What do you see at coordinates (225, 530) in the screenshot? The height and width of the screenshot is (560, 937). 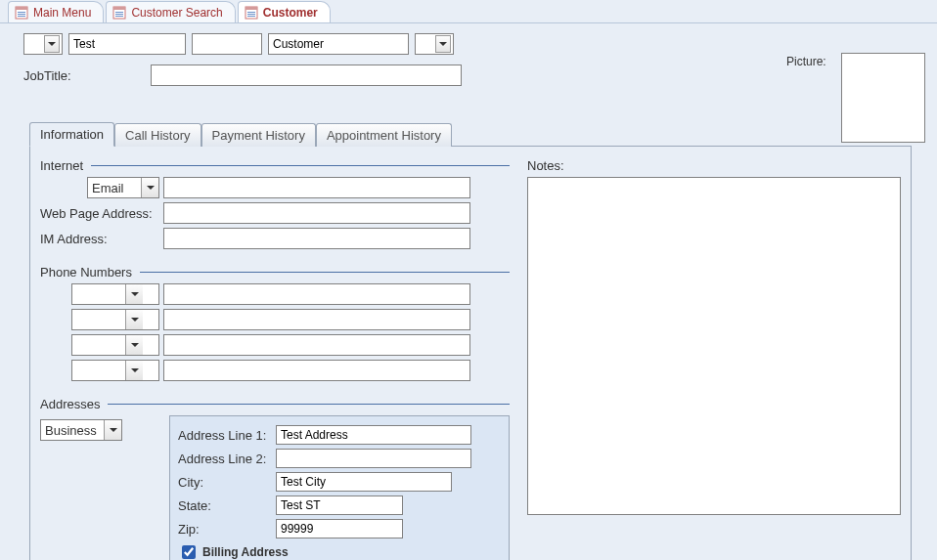 I see `addr-zip-label: Zip:` at bounding box center [225, 530].